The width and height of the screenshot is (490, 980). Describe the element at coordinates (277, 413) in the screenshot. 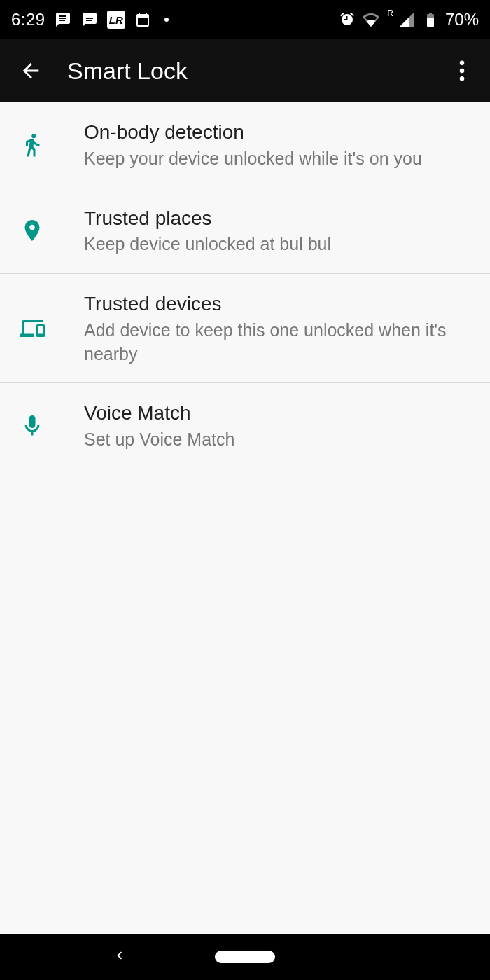

I see `setting-title: Voice Match` at that location.